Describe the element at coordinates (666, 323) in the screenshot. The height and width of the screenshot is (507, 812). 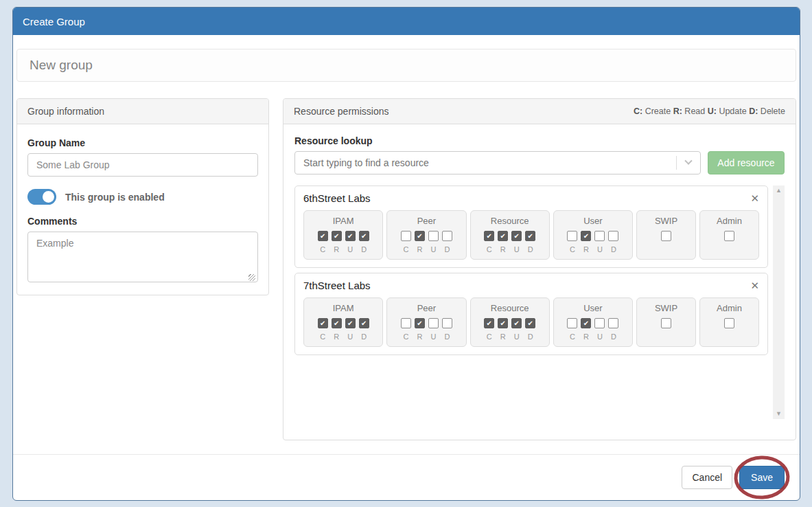
I see `checkbox-row` at that location.